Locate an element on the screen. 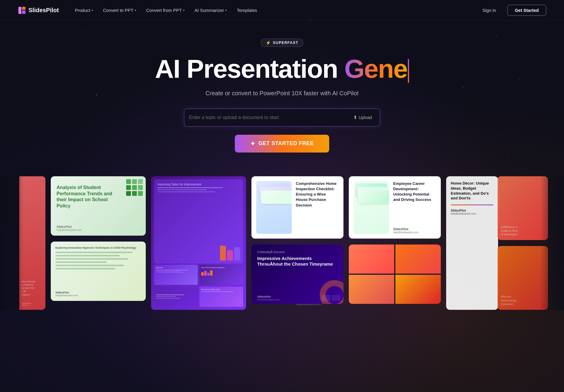 The image size is (564, 392). navbar: SlidesPilot Product ▾ Convert to PPT ▾ C… is located at coordinates (282, 10).